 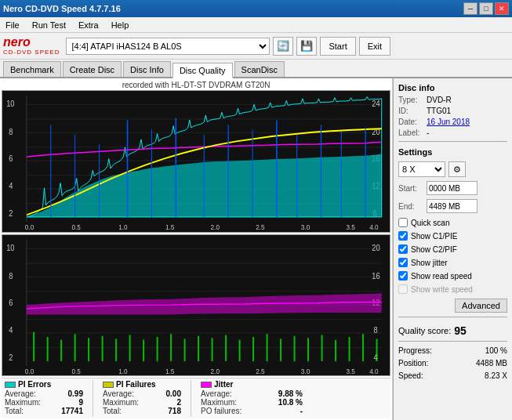 What do you see at coordinates (403, 289) in the screenshot?
I see `write-speed-checkbox` at bounding box center [403, 289].